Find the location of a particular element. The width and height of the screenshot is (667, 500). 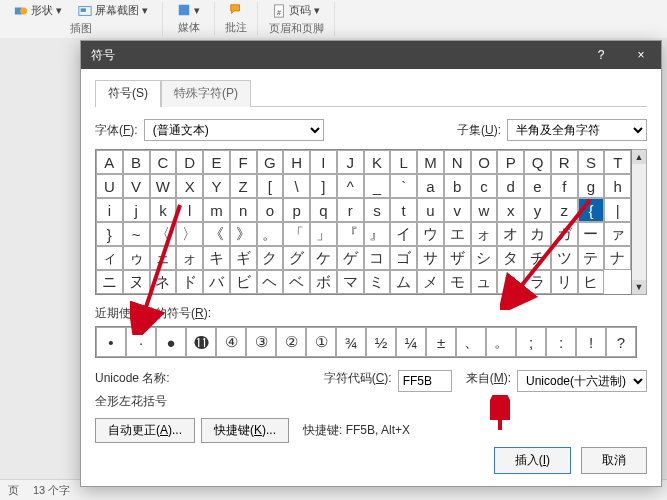

symbol-cell: q is located at coordinates (324, 210).